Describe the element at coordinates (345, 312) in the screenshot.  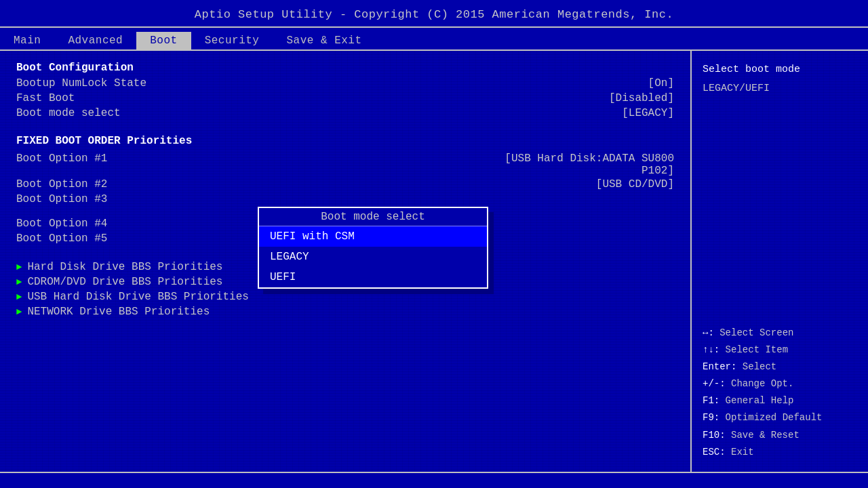
I see `bbs-network: ► NETWORK Drive BBS Priorities` at that location.